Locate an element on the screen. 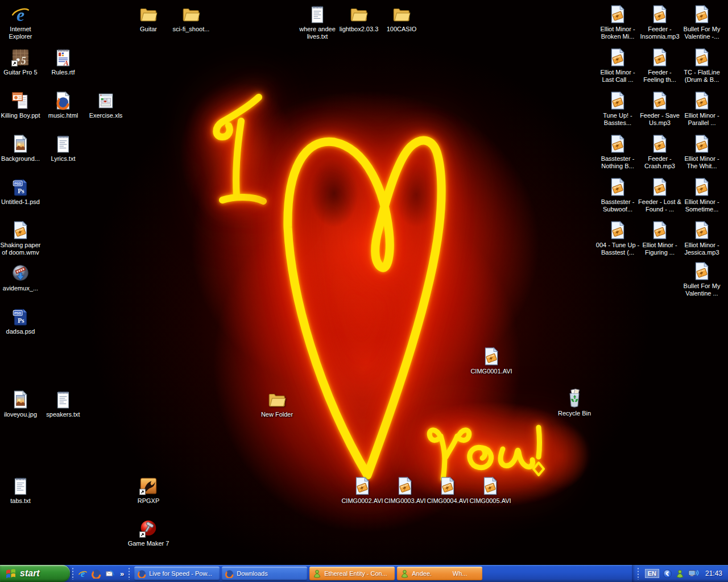 Image resolution: width=728 pixels, height=582 pixels. tray-drag-handle is located at coordinates (638, 573).